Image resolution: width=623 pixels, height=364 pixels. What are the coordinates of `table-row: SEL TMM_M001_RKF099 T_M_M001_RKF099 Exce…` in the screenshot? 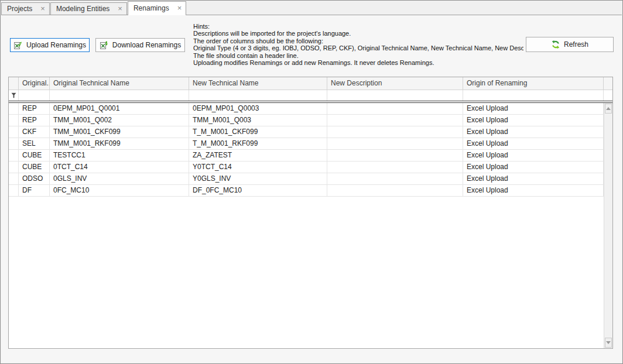 It's located at (307, 144).